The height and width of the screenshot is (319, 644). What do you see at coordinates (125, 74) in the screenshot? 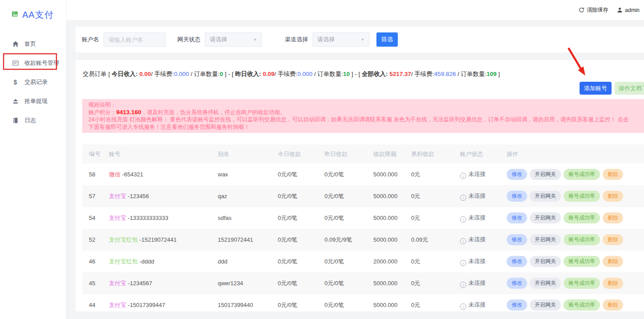
I see `summary-segment: 今日收入:` at bounding box center [125, 74].